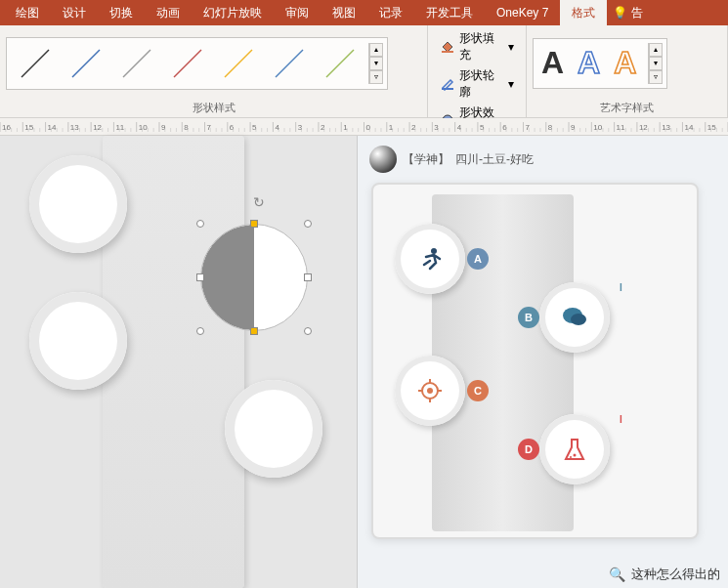 This screenshot has height=588, width=728. Describe the element at coordinates (254, 331) in the screenshot. I see `adjust-handle-bottom` at that location.